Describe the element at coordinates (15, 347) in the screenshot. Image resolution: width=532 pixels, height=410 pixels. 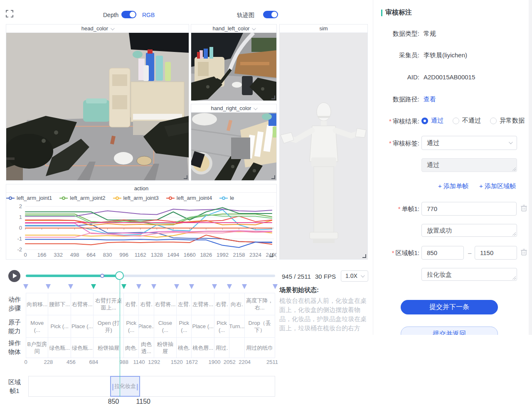
I see `row-label-objects: 操作物体` at that location.